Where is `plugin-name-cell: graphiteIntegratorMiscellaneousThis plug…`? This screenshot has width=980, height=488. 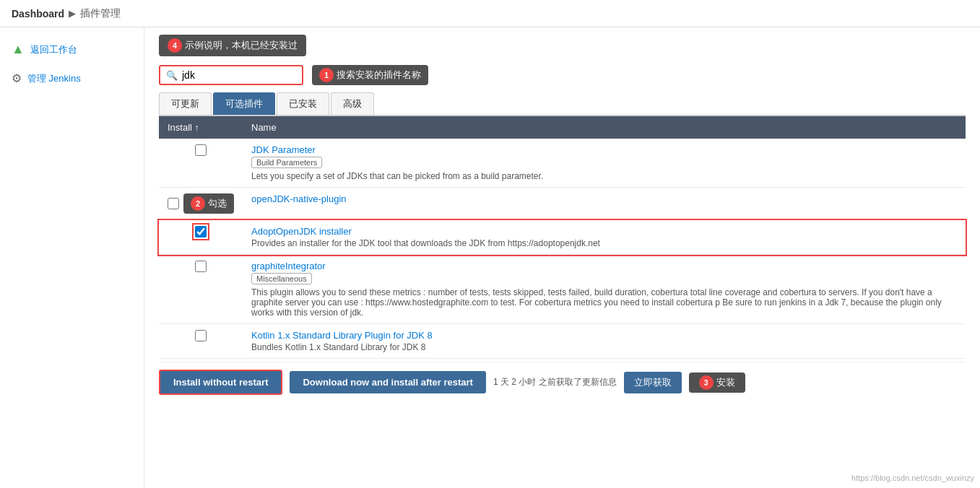
plugin-name-cell: graphiteIntegratorMiscellaneousThis plug… is located at coordinates (604, 289).